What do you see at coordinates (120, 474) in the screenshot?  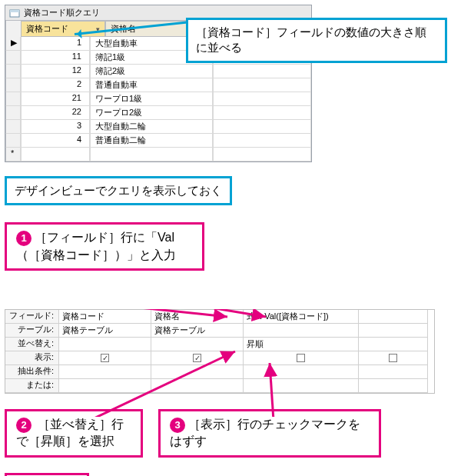 I see `run-button: ! 実行` at bounding box center [120, 474].